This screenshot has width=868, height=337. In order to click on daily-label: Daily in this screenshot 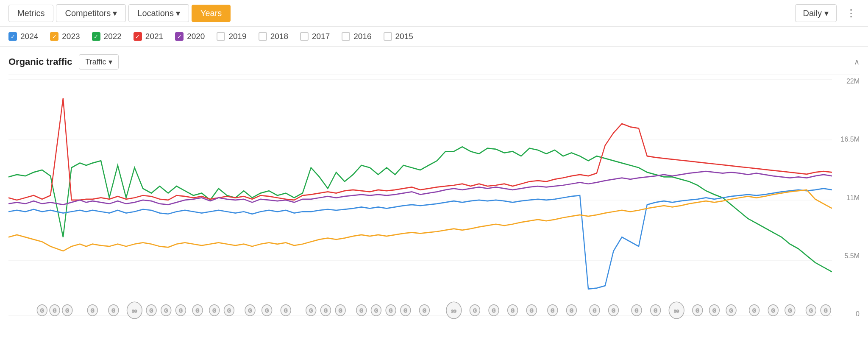, I will do `click(812, 14)`.